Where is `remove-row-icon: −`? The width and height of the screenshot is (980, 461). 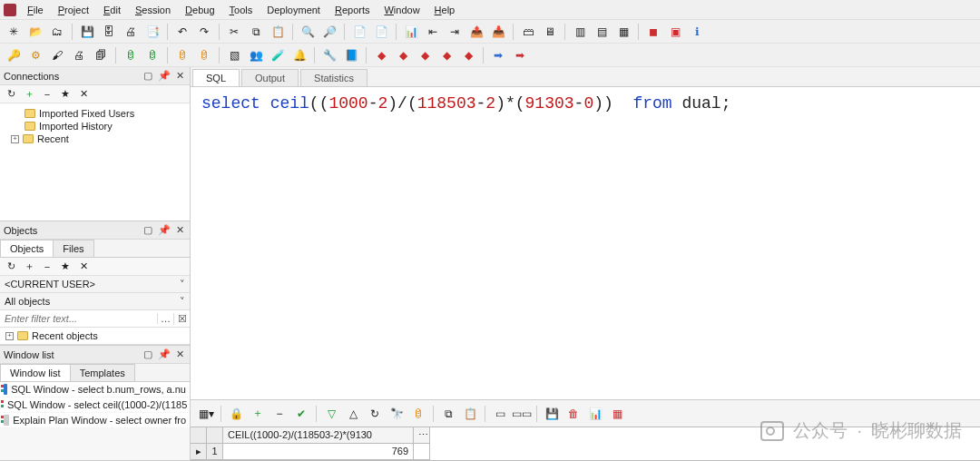
remove-row-icon: − is located at coordinates (279, 414).